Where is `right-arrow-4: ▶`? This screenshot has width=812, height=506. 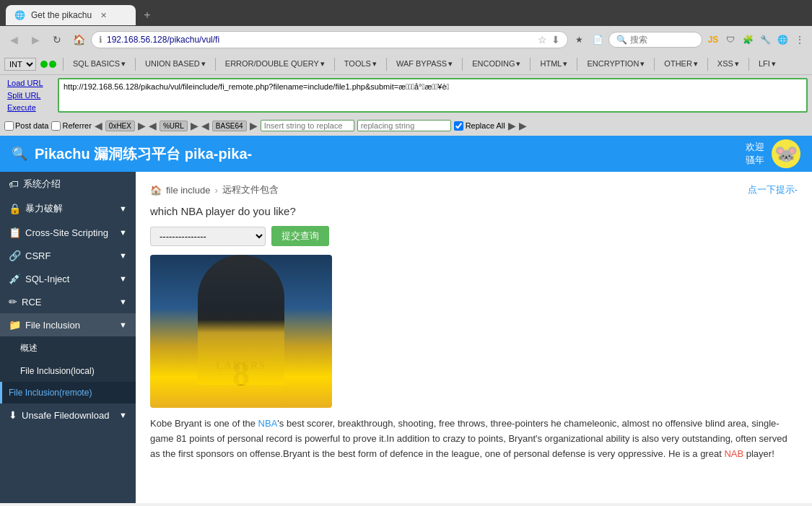
right-arrow-4: ▶ is located at coordinates (512, 126).